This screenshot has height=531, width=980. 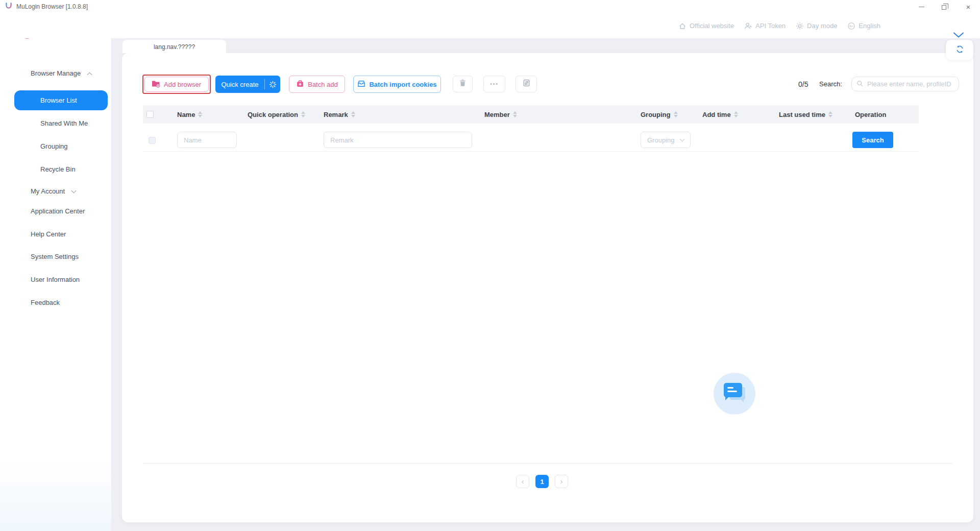 I want to click on close-button: ×, so click(x=968, y=7).